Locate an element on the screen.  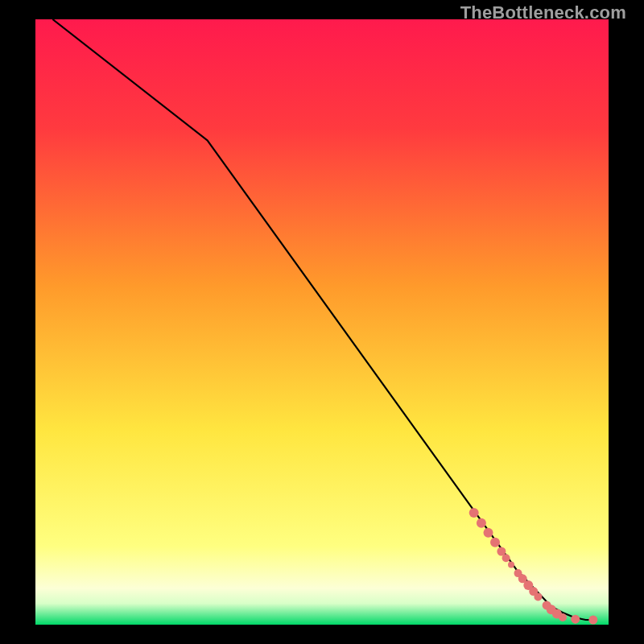
watermark-text: TheBottleneck.com is located at coordinates (543, 13).